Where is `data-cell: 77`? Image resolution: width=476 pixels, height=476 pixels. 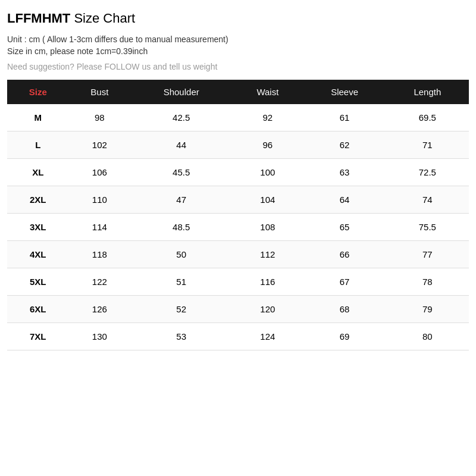 data-cell: 77 is located at coordinates (427, 255).